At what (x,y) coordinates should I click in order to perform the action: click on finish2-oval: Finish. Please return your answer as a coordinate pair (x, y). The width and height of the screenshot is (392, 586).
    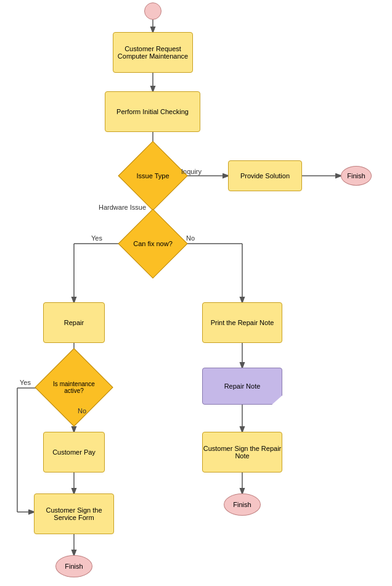
    Looking at the image, I should click on (242, 505).